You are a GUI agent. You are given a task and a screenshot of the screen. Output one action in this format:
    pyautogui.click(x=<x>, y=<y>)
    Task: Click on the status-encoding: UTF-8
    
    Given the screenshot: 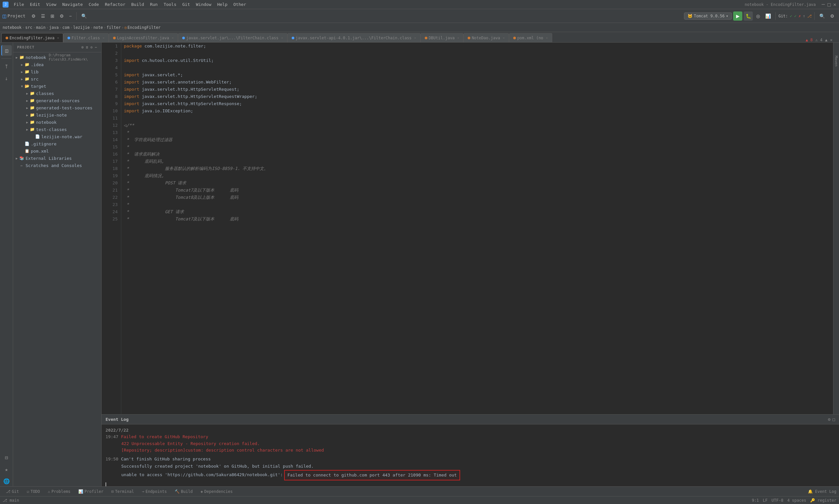 What is the action you would take?
    pyautogui.click(x=777, y=501)
    